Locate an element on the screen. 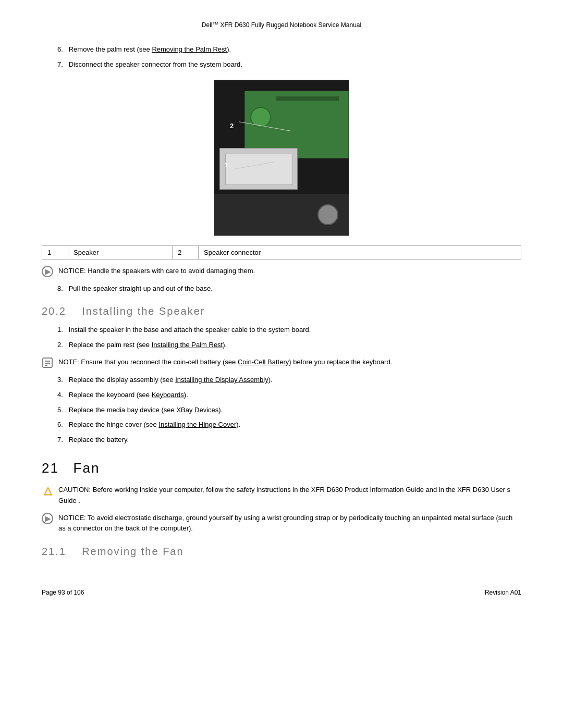 This screenshot has width=563, height=728. install-step6-end: ). is located at coordinates (238, 424).